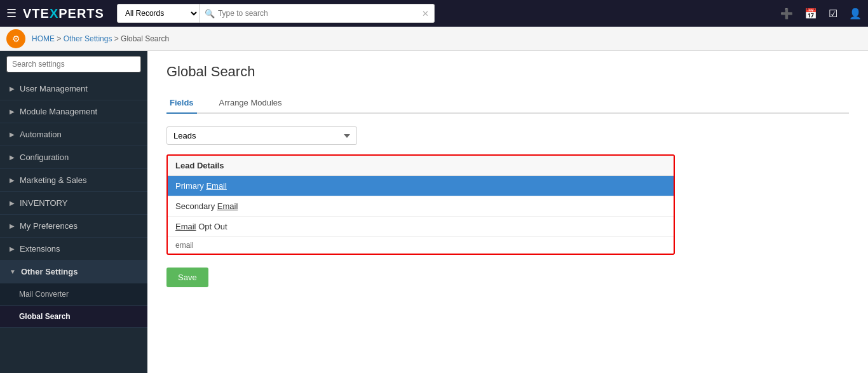 The image size is (868, 373). Describe the element at coordinates (74, 316) in the screenshot. I see `sidebar-subitem-global-search: Global Search` at that location.